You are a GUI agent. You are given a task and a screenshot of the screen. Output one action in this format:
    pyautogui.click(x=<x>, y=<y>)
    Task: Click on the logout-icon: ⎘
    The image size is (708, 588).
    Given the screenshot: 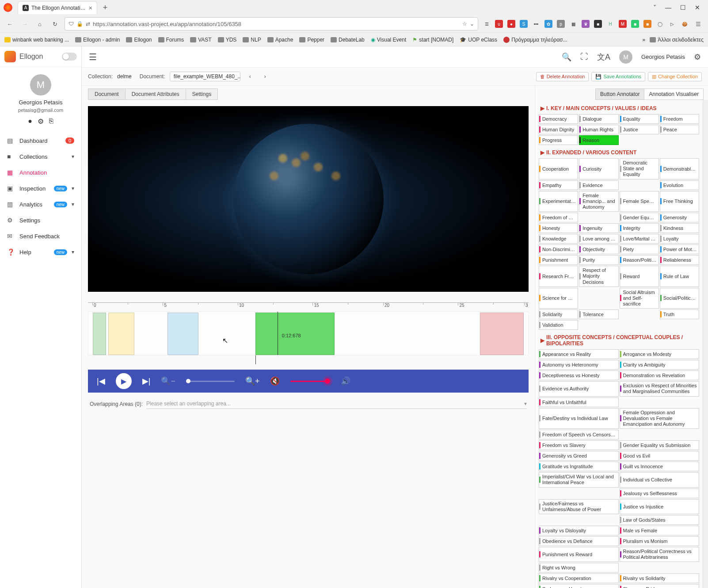 What is the action you would take?
    pyautogui.click(x=51, y=121)
    